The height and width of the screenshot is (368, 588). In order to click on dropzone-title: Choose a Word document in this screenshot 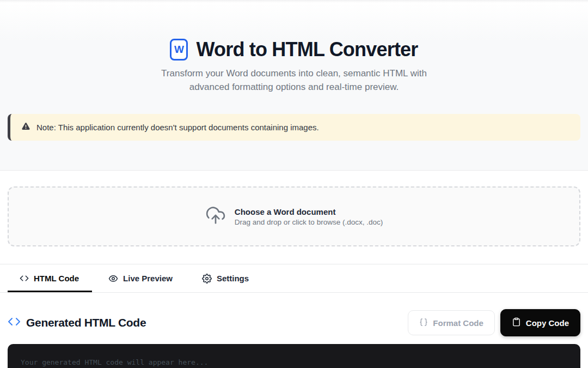, I will do `click(309, 212)`.